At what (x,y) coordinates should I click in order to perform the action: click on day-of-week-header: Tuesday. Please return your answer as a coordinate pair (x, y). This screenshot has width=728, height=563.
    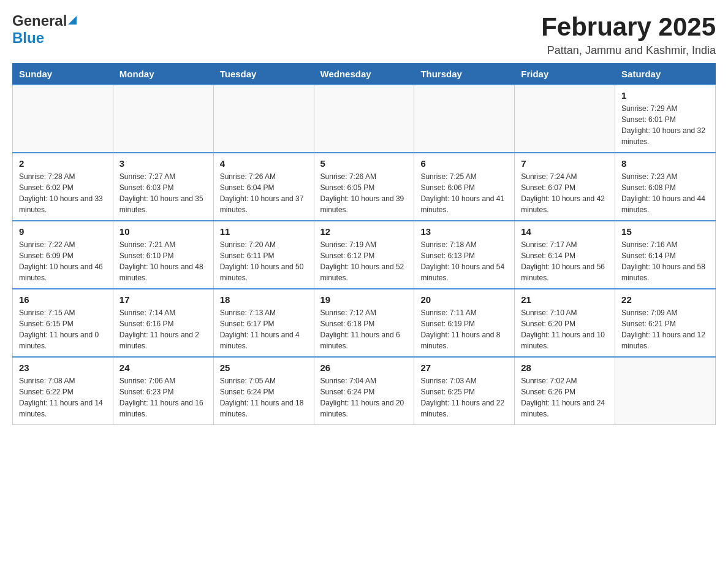
    Looking at the image, I should click on (264, 75).